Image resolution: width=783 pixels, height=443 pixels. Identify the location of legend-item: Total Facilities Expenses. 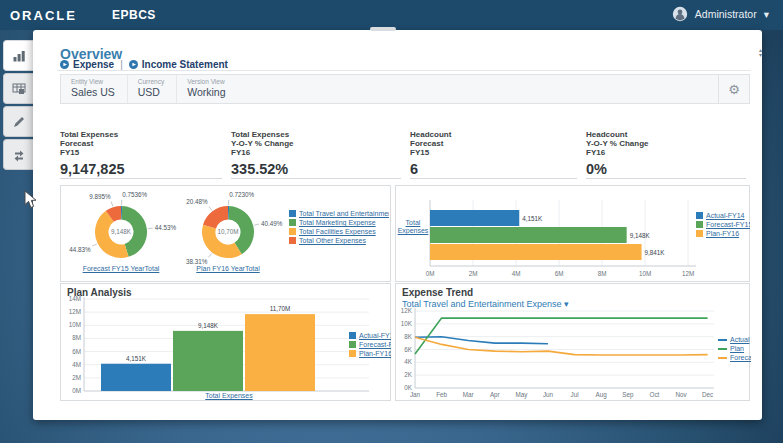
(339, 232).